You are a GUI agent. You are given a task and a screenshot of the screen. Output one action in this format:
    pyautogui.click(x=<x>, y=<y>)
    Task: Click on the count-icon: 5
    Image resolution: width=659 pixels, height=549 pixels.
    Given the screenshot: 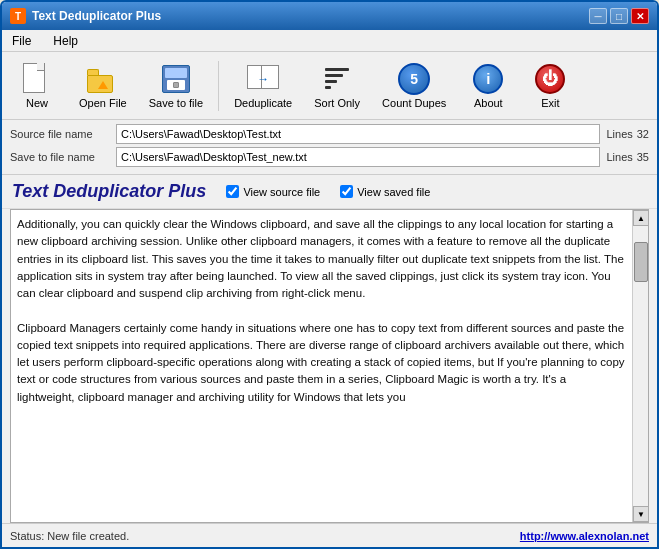 What is the action you would take?
    pyautogui.click(x=414, y=79)
    